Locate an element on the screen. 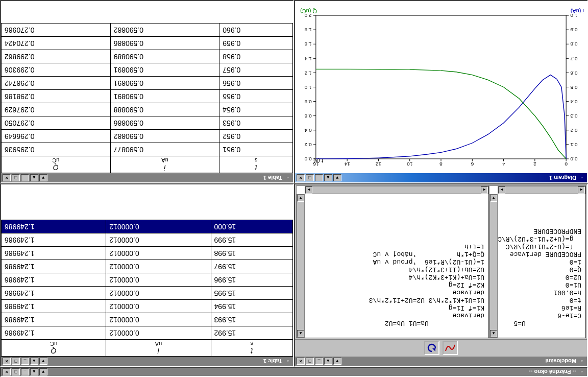 The height and width of the screenshot is (377, 588). table-cell: 0.590882 is located at coordinates (165, 136).